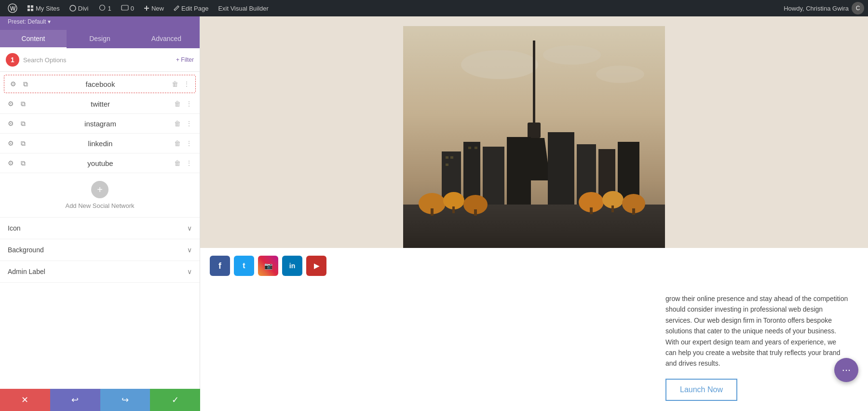 Image resolution: width=868 pixels, height=411 pixels. Describe the element at coordinates (100, 104) in the screenshot. I see `social-item-name: twitter` at that location.